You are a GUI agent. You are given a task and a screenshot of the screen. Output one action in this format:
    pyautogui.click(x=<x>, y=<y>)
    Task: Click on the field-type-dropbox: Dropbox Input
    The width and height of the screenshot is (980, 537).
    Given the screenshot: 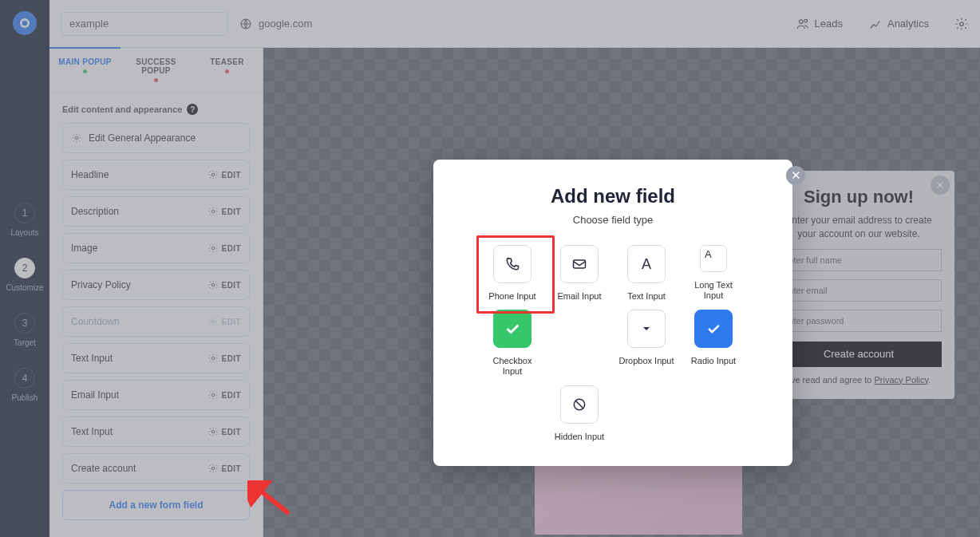 What is the action you would take?
    pyautogui.click(x=646, y=343)
    